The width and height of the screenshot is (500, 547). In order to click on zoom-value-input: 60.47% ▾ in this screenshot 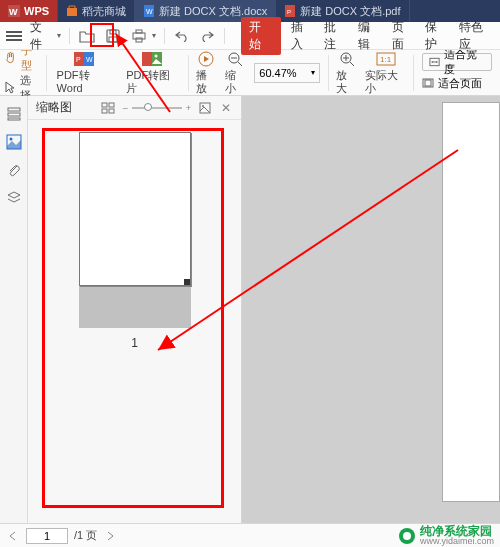, I will do `click(287, 73)`.